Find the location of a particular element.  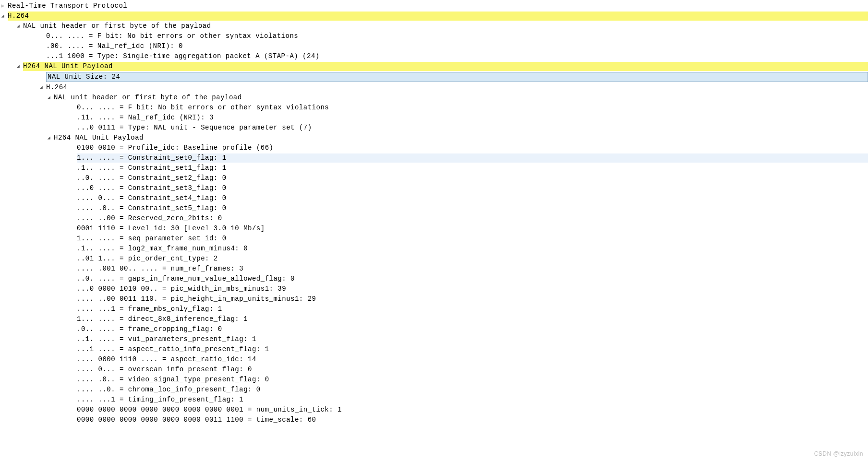

time-scale: 0000 0000 0000 0000 0000 0000 0011 1100 … is located at coordinates (434, 420).